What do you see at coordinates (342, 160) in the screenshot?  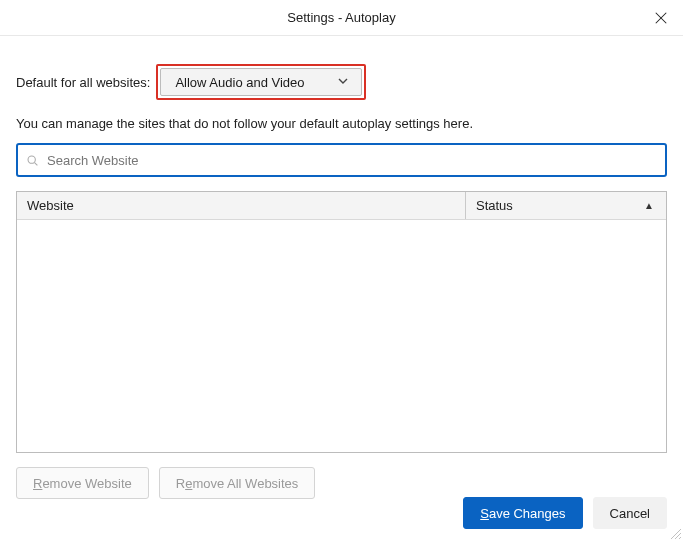 I see `search-field` at bounding box center [342, 160].